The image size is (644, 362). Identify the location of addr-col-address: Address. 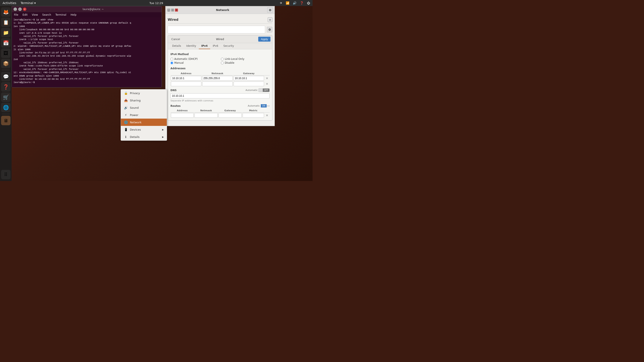
(186, 73).